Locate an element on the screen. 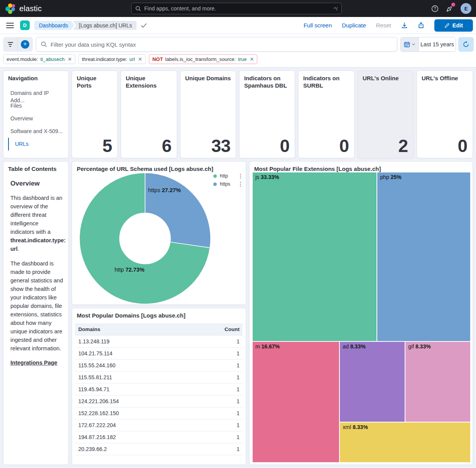 Image resolution: width=476 pixels, height=468 pixels. filter-pill-value: ti_abusech is located at coordinates (52, 59).